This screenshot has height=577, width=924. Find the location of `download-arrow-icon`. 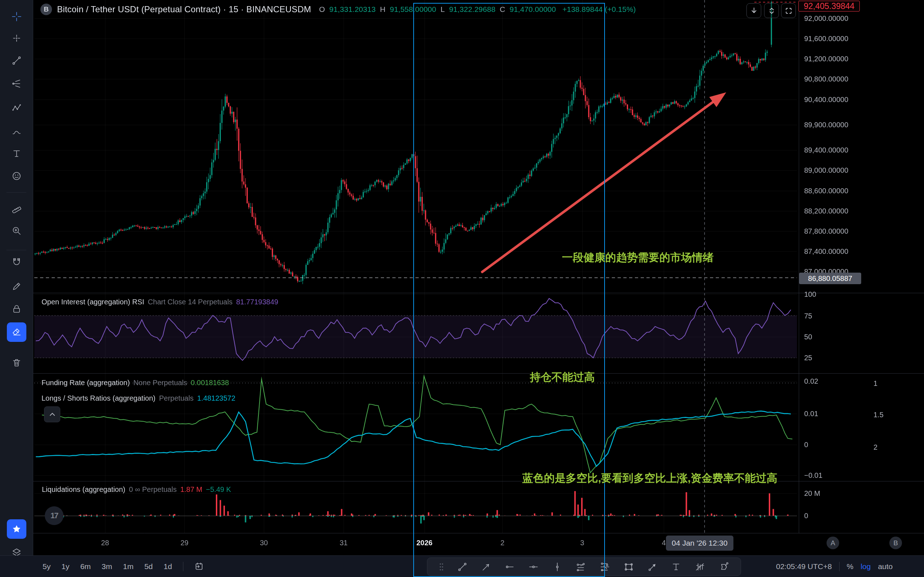

download-arrow-icon is located at coordinates (754, 11).